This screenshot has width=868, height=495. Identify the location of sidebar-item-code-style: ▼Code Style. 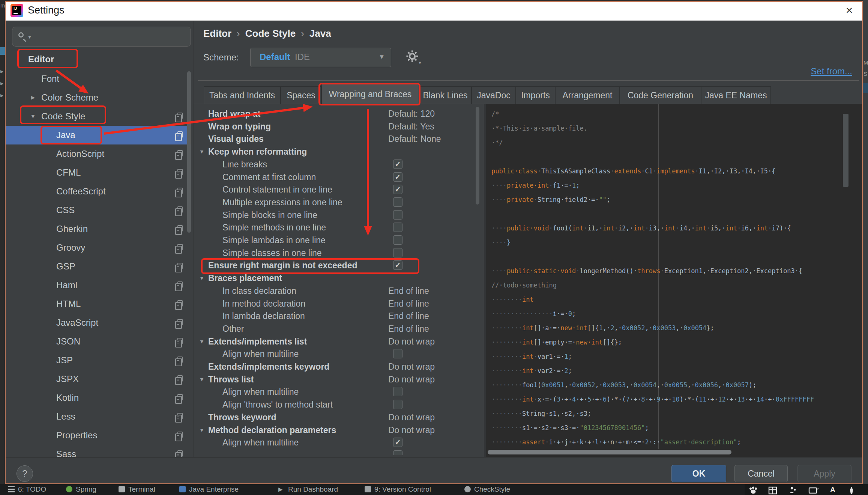
(98, 116).